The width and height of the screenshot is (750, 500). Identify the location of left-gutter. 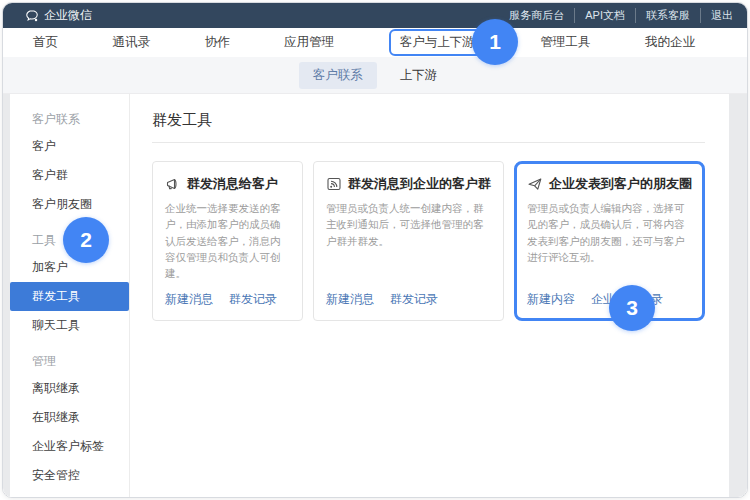
(6, 296).